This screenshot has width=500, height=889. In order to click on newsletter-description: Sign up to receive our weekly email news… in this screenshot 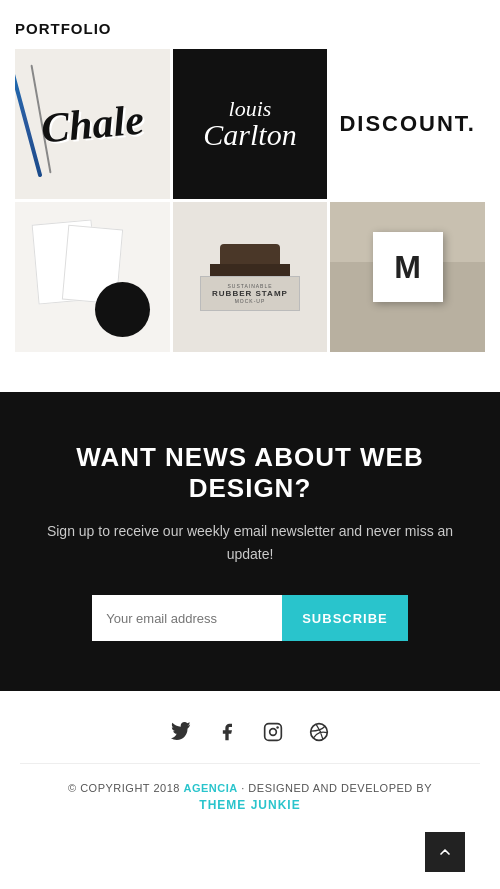, I will do `click(250, 542)`.